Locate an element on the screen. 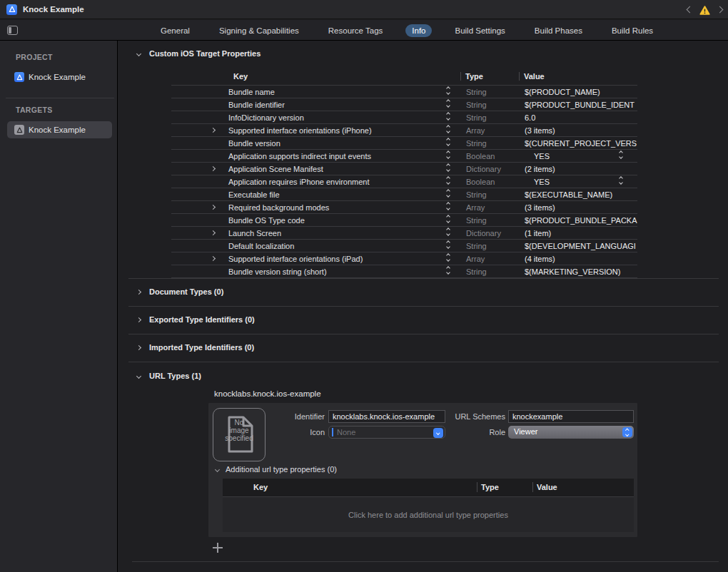 This screenshot has height=572, width=728. property-row: Bundle version string (short)String$(MAR… is located at coordinates (404, 272).